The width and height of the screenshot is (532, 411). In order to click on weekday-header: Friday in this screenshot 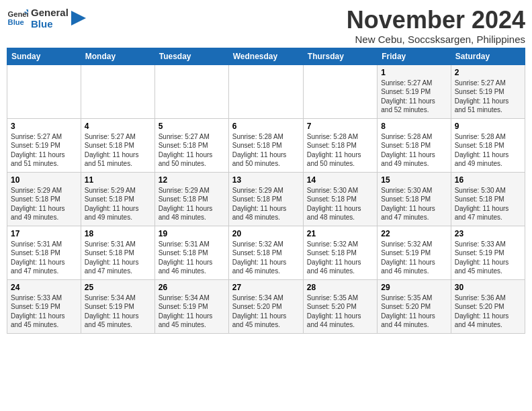, I will do `click(414, 56)`.